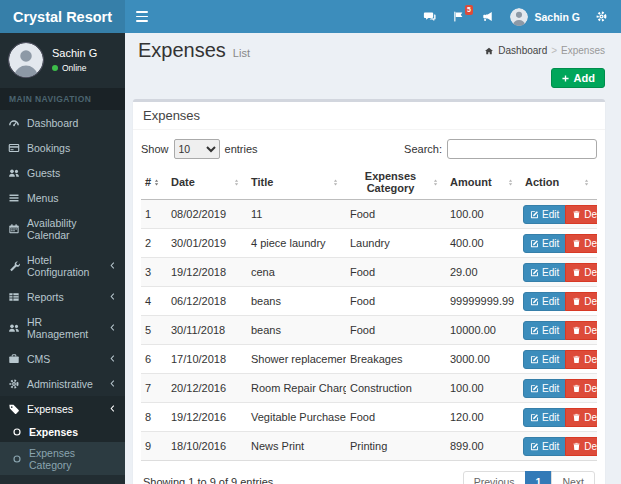 The image size is (621, 484). I want to click on table-info: Showing 1 to 9 of 9 entries, so click(208, 480).